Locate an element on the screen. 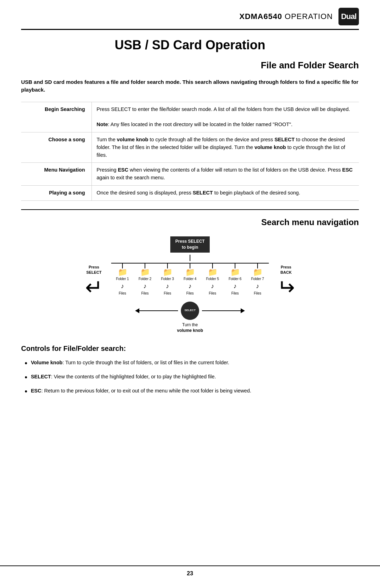 This screenshot has height=588, width=380. curved-arrow-left-icon: ↵ is located at coordinates (94, 287).